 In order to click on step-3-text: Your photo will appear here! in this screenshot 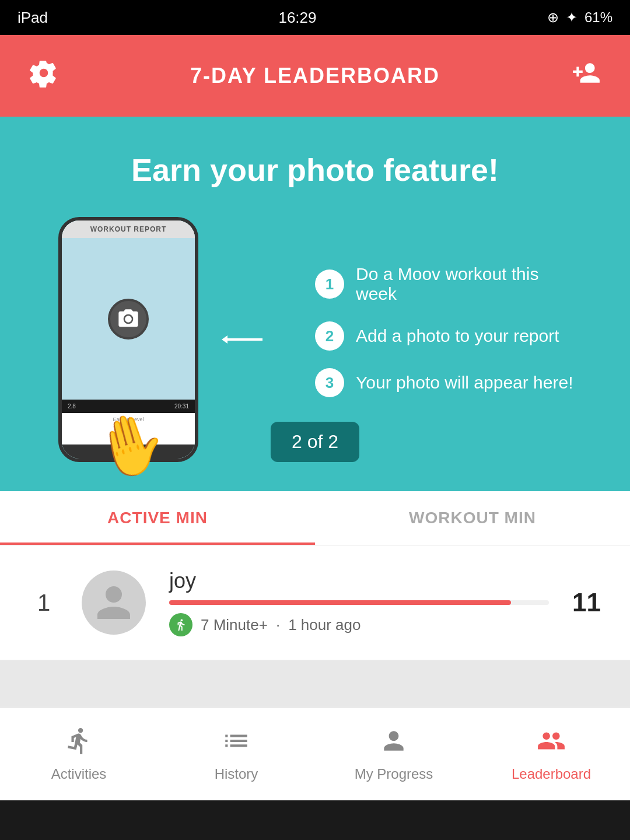, I will do `click(464, 383)`.